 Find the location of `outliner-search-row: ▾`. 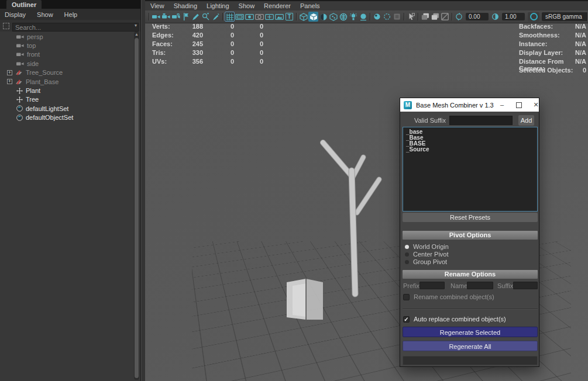

outliner-search-row: ▾ is located at coordinates (70, 26).